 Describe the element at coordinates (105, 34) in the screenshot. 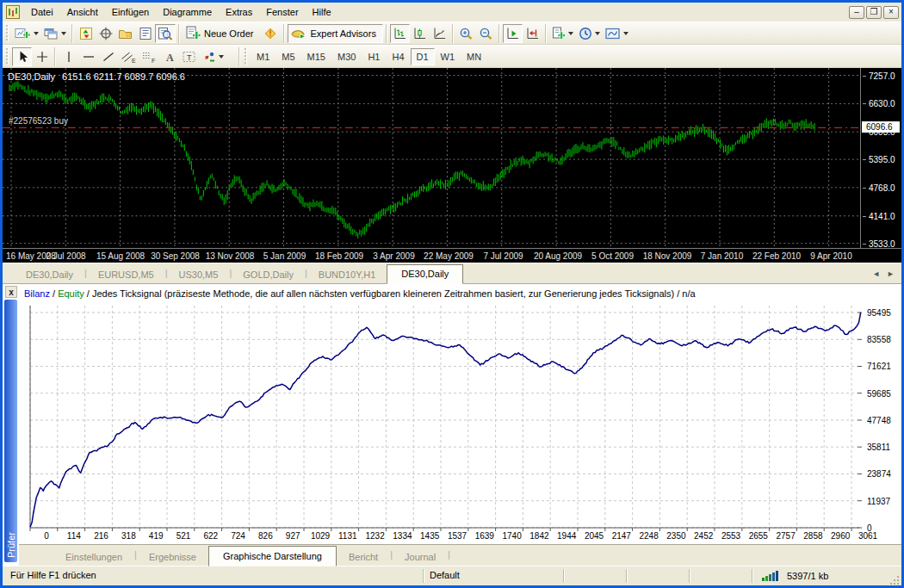

I see `data-window-button` at that location.